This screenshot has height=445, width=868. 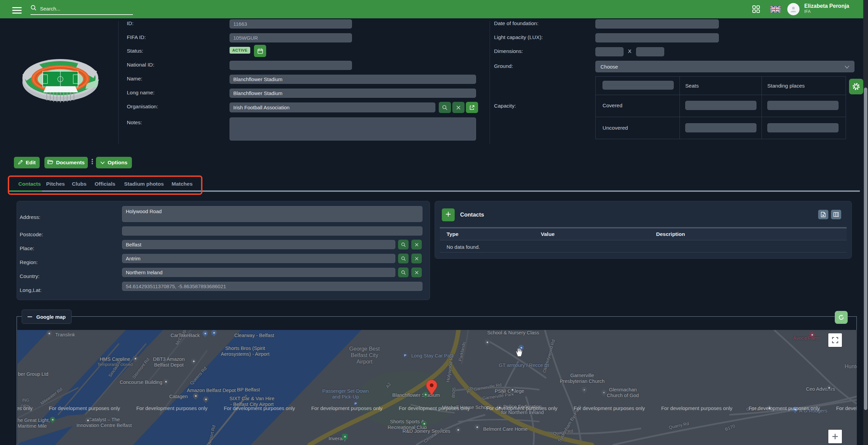 I want to click on light-capacity-label: Light capacity (LUX):, so click(x=518, y=37).